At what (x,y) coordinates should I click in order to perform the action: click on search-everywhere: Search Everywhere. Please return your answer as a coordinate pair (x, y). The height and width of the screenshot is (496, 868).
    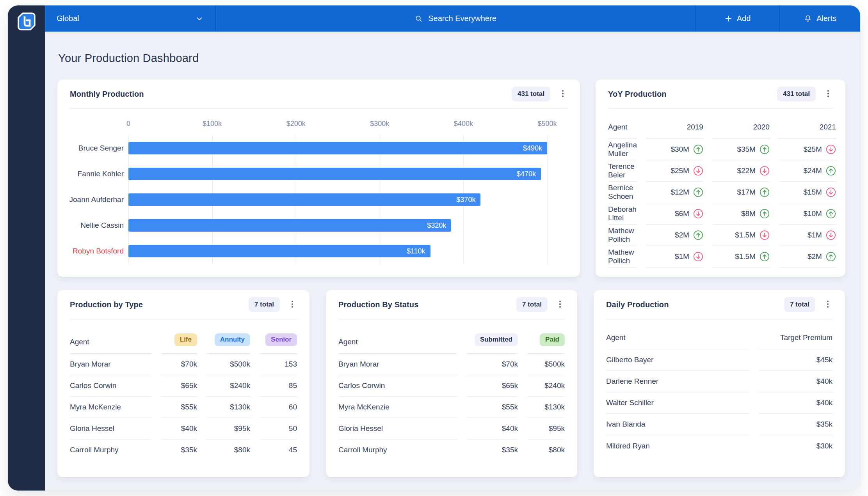
    Looking at the image, I should click on (455, 19).